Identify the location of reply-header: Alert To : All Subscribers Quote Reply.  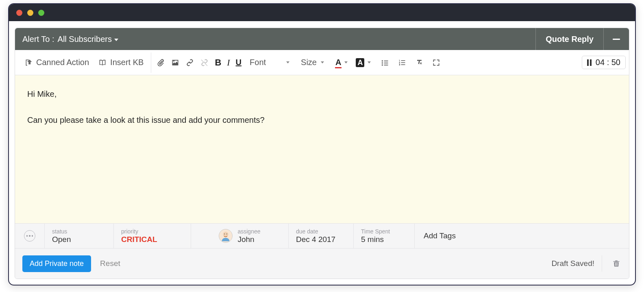
(322, 39).